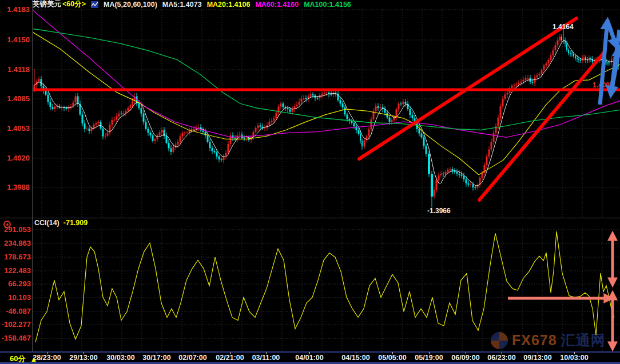  Describe the element at coordinates (61, 223) in the screenshot. I see `cci-header: CCI(14) -71.909` at that location.